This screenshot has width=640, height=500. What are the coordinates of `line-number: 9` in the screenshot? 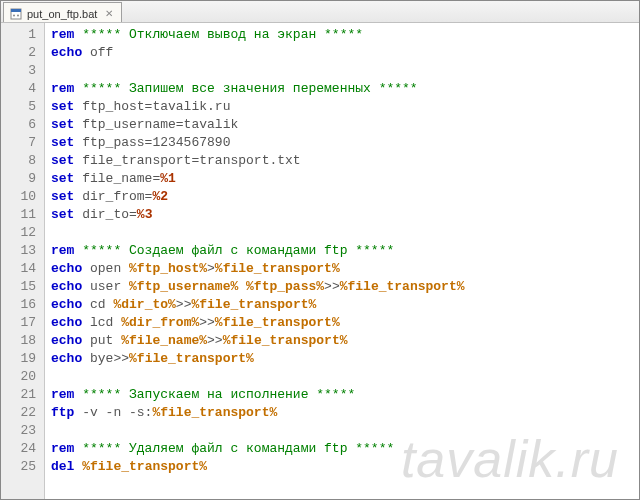 It's located at (22, 179).